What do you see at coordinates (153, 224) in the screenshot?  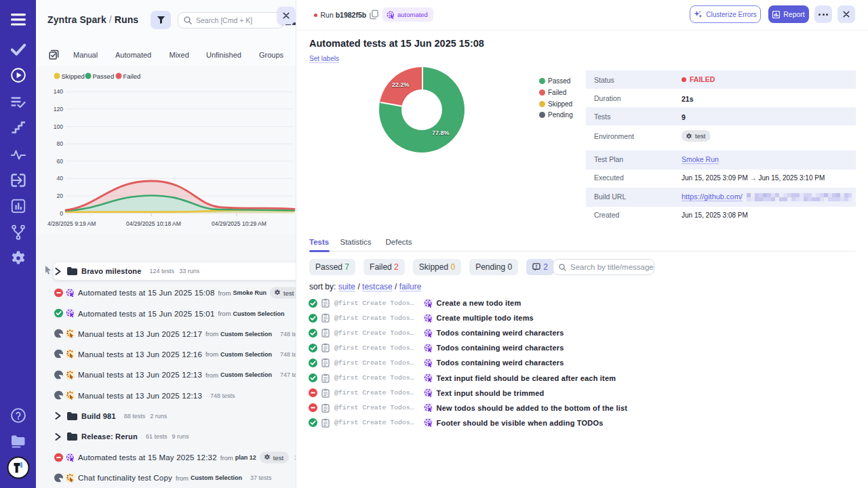 I see `svg-text: 04/29/2025 10:18 AM` at bounding box center [153, 224].